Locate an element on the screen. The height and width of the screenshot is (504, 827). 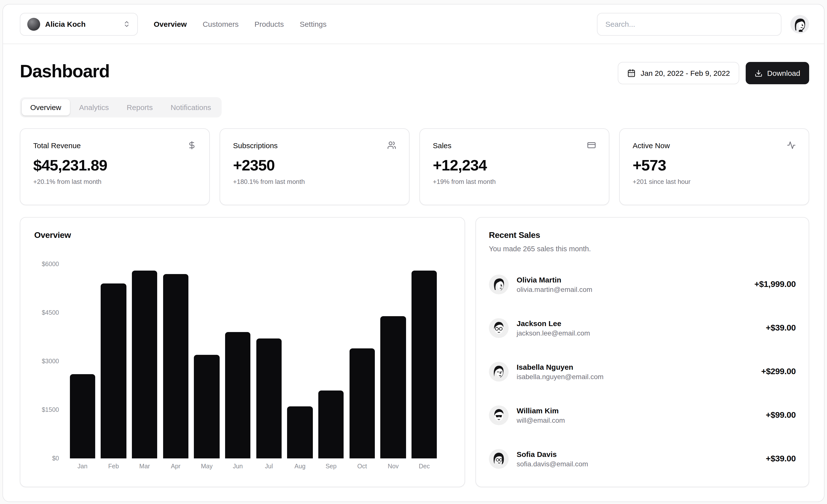
recent-sales-list: Olivia Martin olivia.martin@email.com +$… is located at coordinates (643, 372).